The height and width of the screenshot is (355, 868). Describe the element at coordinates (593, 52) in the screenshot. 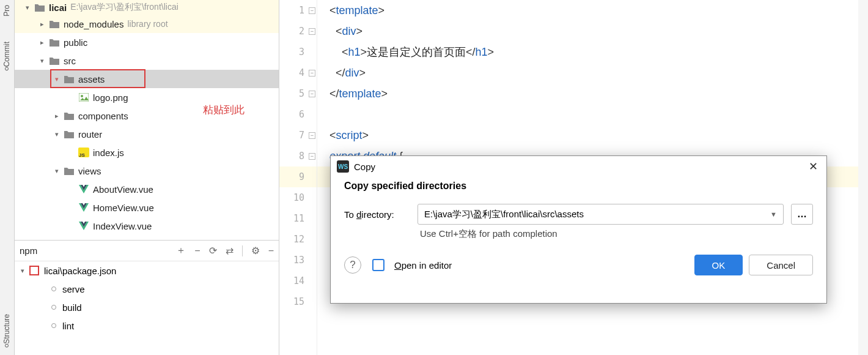

I see `code-line: <h1>这是自定义的首页面</h1>` at that location.